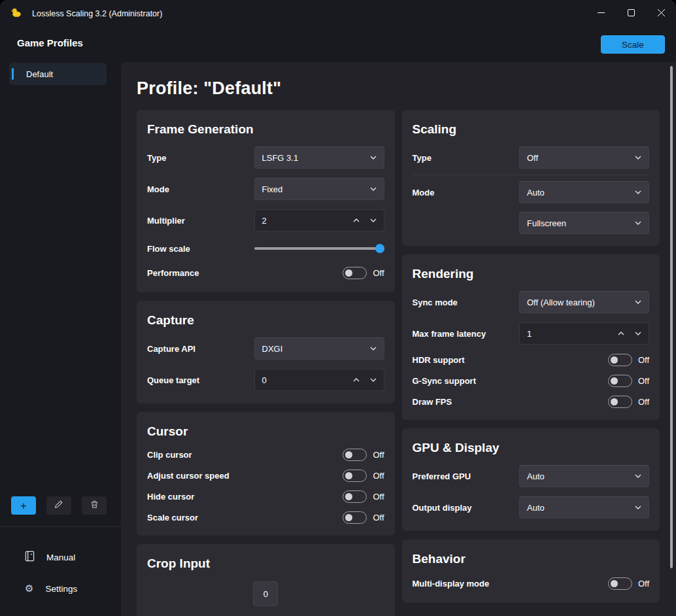  What do you see at coordinates (631, 12) in the screenshot?
I see `maximize-button` at bounding box center [631, 12].